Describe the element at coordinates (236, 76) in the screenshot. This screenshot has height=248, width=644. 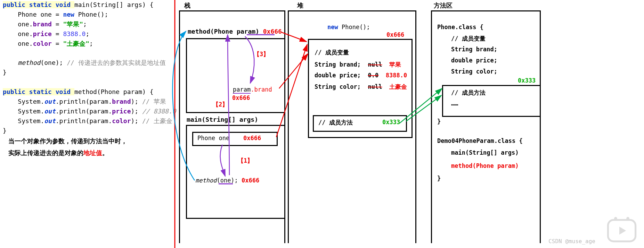
I see `stack-method-frame` at that location.